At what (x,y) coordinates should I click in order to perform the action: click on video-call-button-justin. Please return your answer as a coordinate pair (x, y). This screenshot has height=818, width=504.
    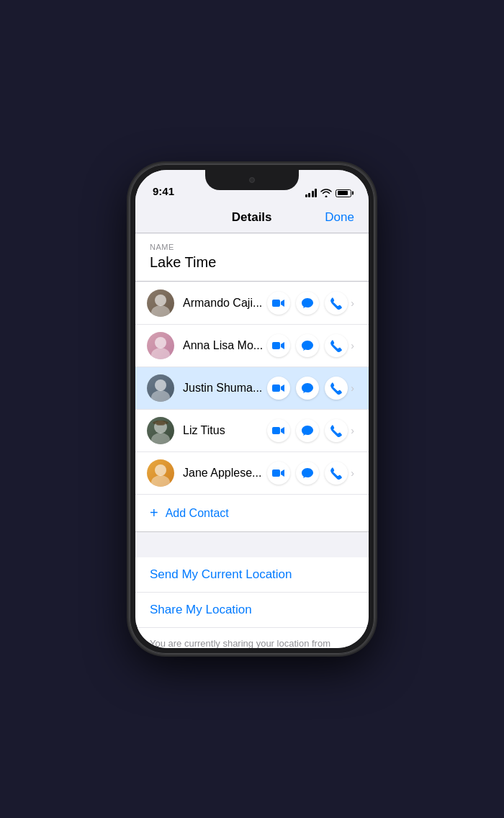
    Looking at the image, I should click on (279, 388).